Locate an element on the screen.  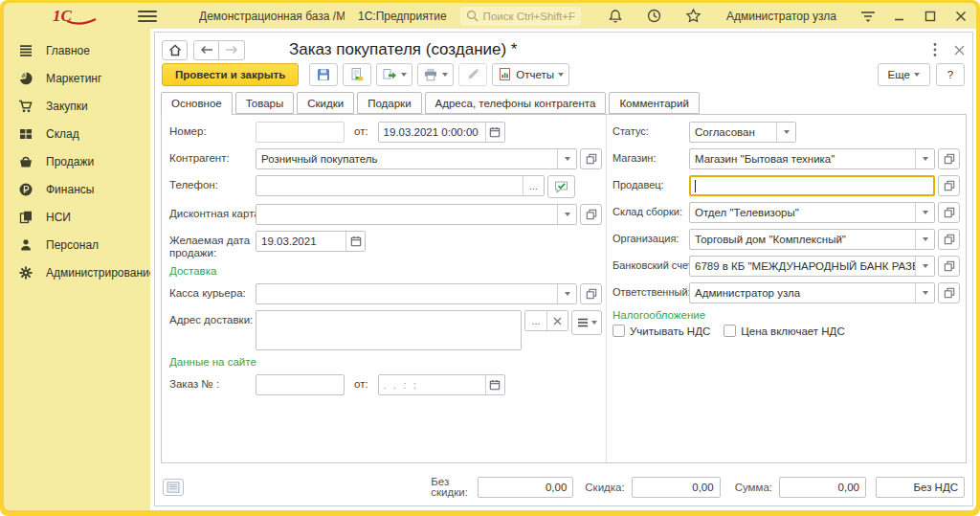
create-based-on-button is located at coordinates (394, 75).